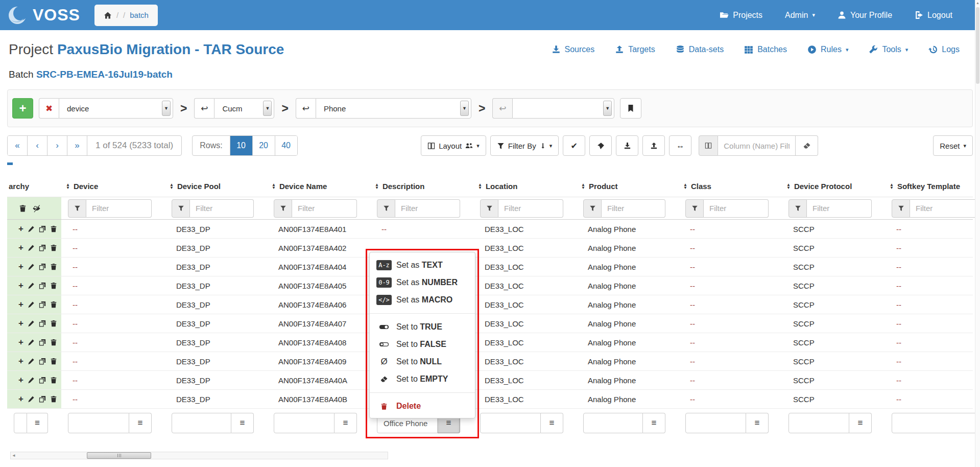 The width and height of the screenshot is (980, 467). Describe the element at coordinates (929, 186) in the screenshot. I see `column-header: ▲▼ Softkey Template` at that location.